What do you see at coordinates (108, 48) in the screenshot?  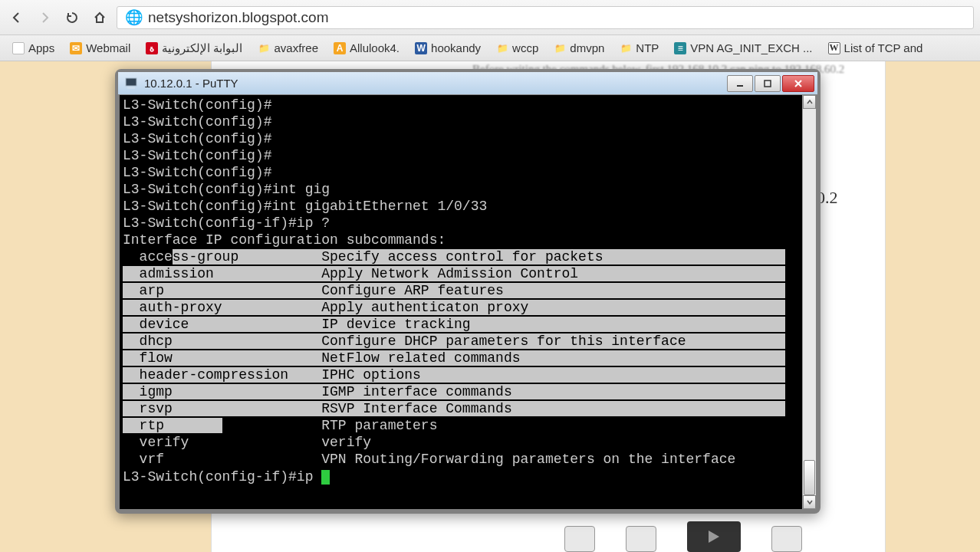 I see `bookmark-label: Webmail` at bounding box center [108, 48].